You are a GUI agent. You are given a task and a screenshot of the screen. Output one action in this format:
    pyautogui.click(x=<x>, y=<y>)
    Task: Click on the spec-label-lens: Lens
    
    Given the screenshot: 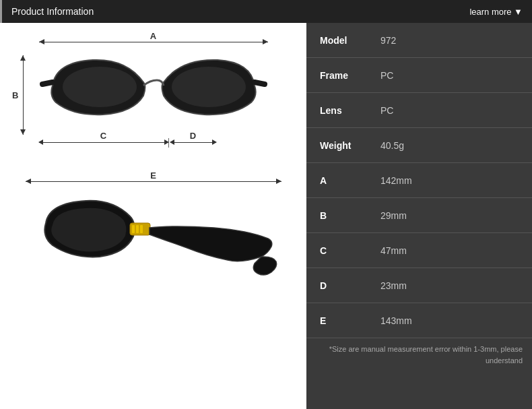 What is the action you would take?
    pyautogui.click(x=350, y=111)
    